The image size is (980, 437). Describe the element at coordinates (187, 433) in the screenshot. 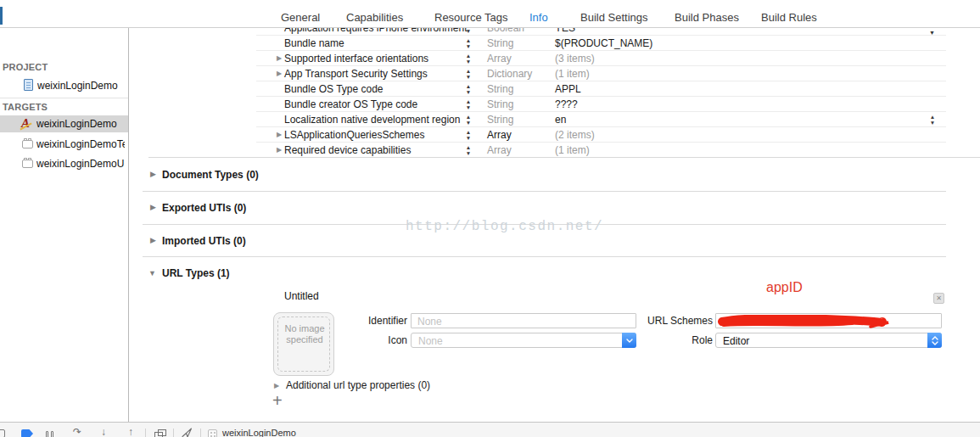

I see `simulate-location-icon` at that location.